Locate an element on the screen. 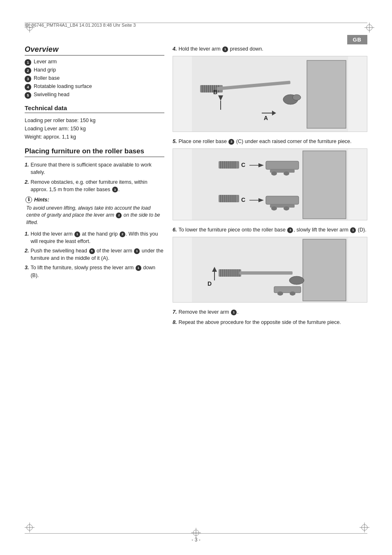 This screenshot has width=392, height=555. illustration-2-svg: C C is located at coordinates (270, 185).